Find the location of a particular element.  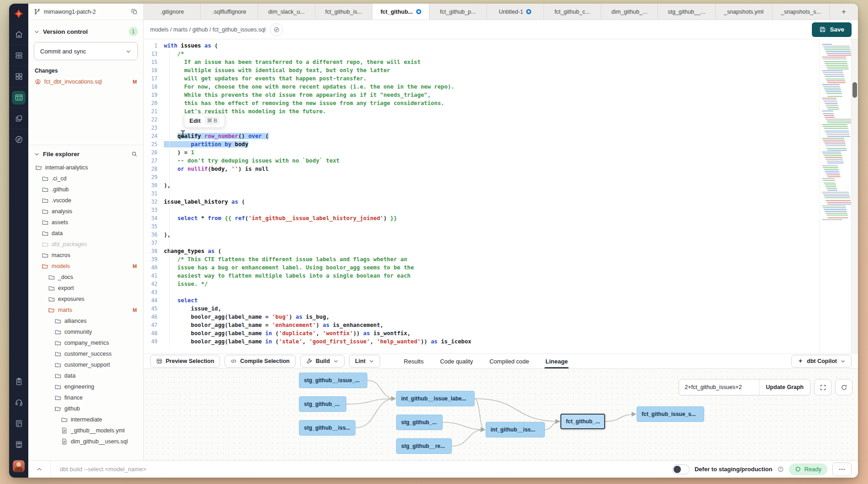

code-editor-icon is located at coordinates (19, 97).